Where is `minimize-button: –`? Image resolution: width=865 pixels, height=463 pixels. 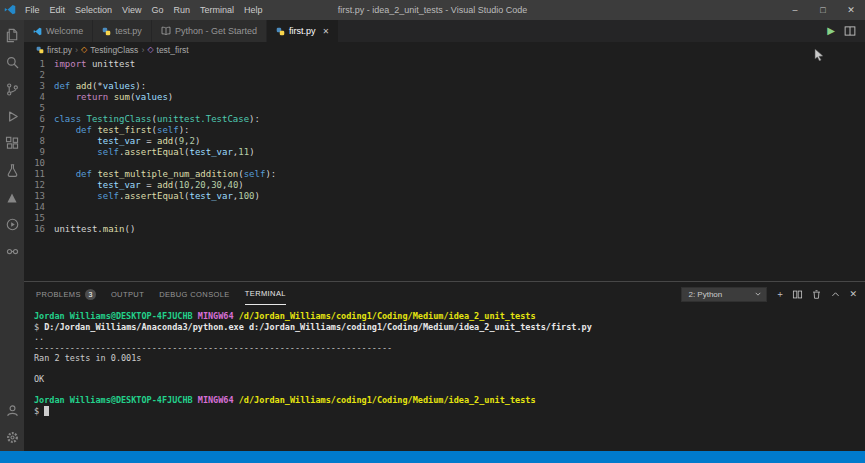
minimize-button: – is located at coordinates (795, 10).